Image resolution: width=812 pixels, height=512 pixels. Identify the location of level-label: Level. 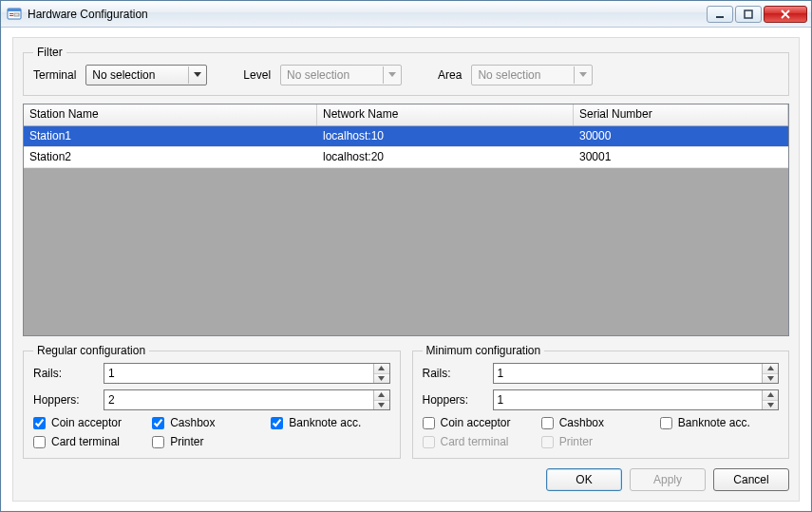
(256, 75).